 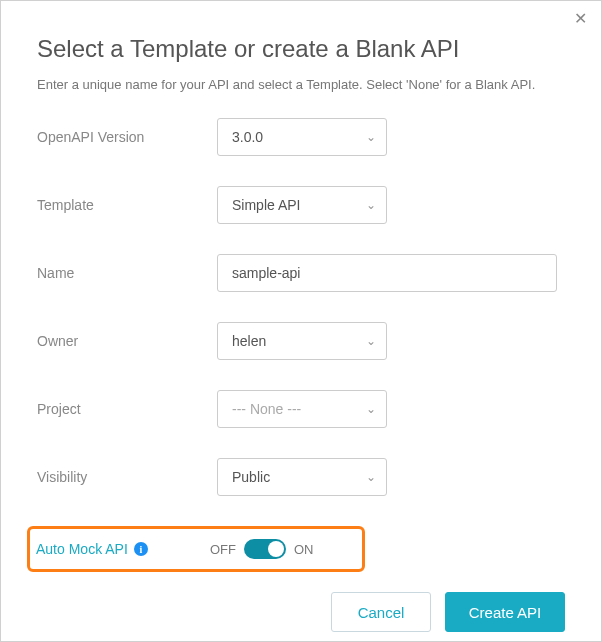 I want to click on label-visibility: Visibility, so click(x=127, y=477).